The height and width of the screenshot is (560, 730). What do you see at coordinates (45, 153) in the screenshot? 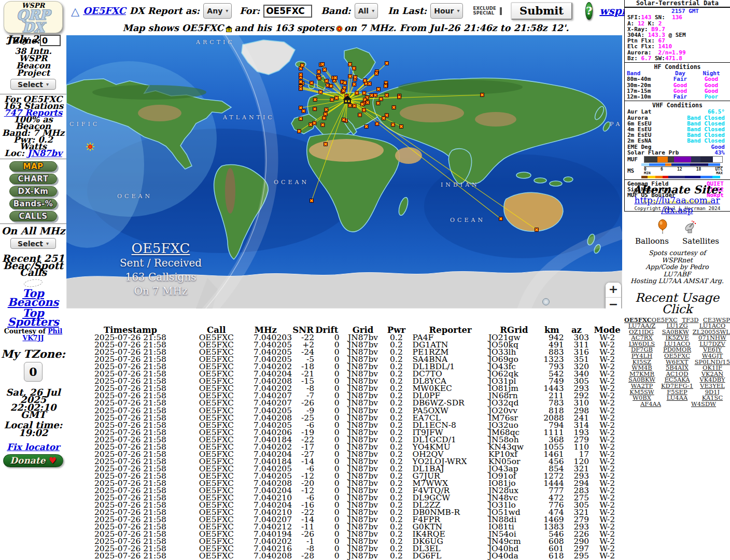
I see `locator-link: JN87bv` at bounding box center [45, 153].